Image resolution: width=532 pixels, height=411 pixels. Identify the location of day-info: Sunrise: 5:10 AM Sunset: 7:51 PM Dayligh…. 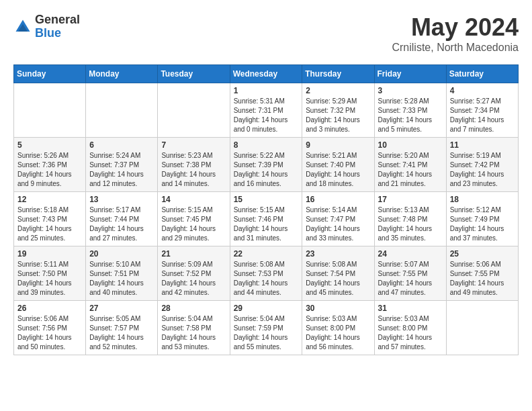
(122, 279).